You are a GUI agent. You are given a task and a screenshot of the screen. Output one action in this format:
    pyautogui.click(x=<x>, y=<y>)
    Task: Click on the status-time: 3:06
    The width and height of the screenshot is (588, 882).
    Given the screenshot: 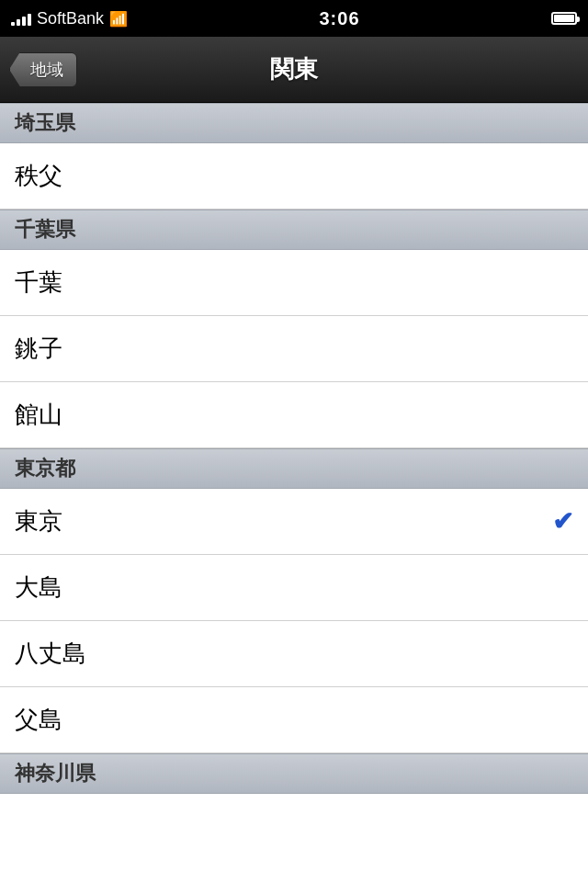 What is the action you would take?
    pyautogui.click(x=340, y=18)
    